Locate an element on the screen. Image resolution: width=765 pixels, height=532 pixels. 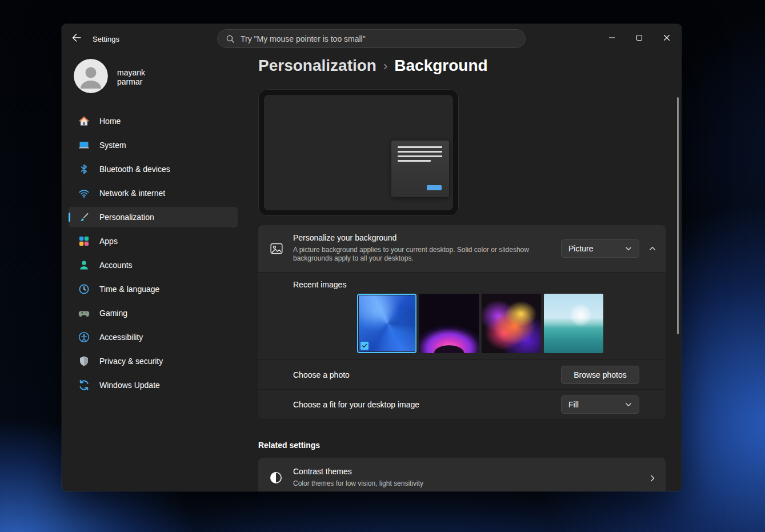
privacy-icon is located at coordinates (84, 361).